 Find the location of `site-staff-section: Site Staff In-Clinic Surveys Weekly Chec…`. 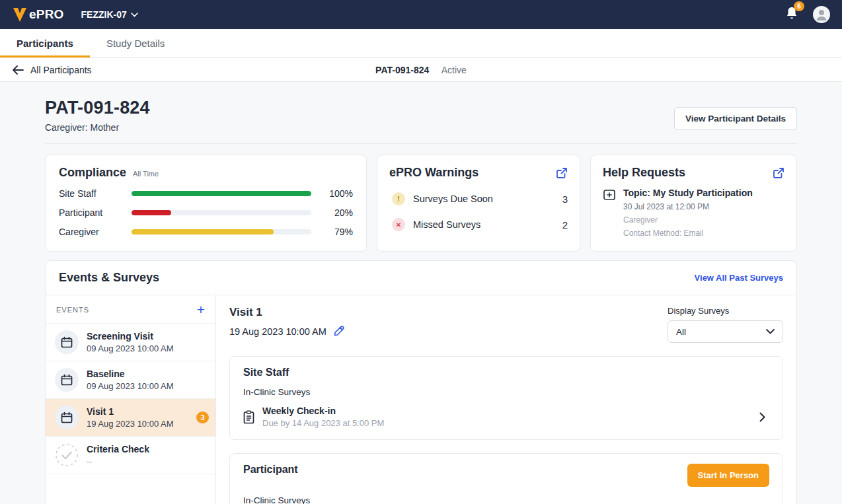

site-staff-section: Site Staff In-Clinic Surveys Weekly Chec… is located at coordinates (506, 398).